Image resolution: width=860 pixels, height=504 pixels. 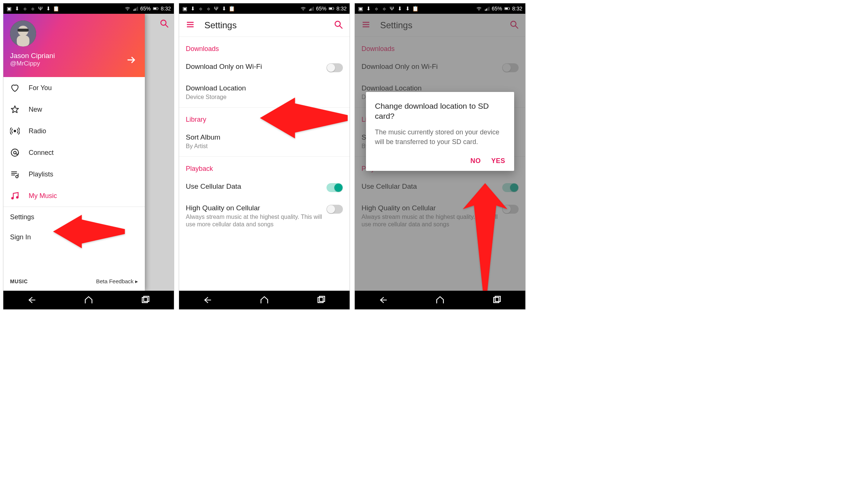 What do you see at coordinates (74, 45) in the screenshot?
I see `drawer-header: Jason Cipriani @MrCippy` at bounding box center [74, 45].